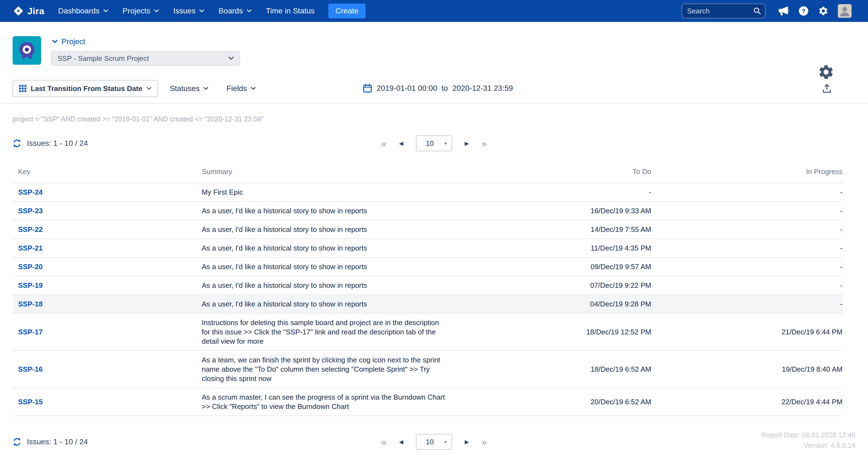 The height and width of the screenshot is (455, 868). What do you see at coordinates (555, 332) in the screenshot?
I see `issue-todo-date: 18/Dec/19 12:52 PM` at bounding box center [555, 332].